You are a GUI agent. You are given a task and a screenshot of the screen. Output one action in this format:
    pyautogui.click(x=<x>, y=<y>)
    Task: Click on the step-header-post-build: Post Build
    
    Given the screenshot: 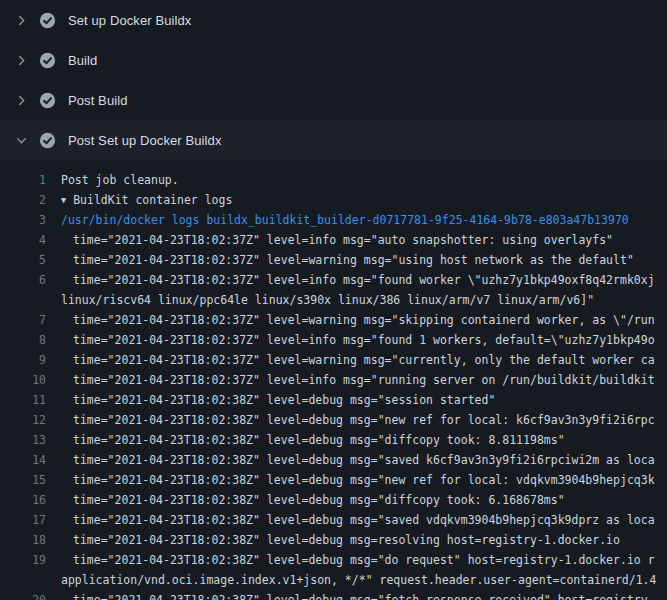 What is the action you would take?
    pyautogui.click(x=334, y=100)
    